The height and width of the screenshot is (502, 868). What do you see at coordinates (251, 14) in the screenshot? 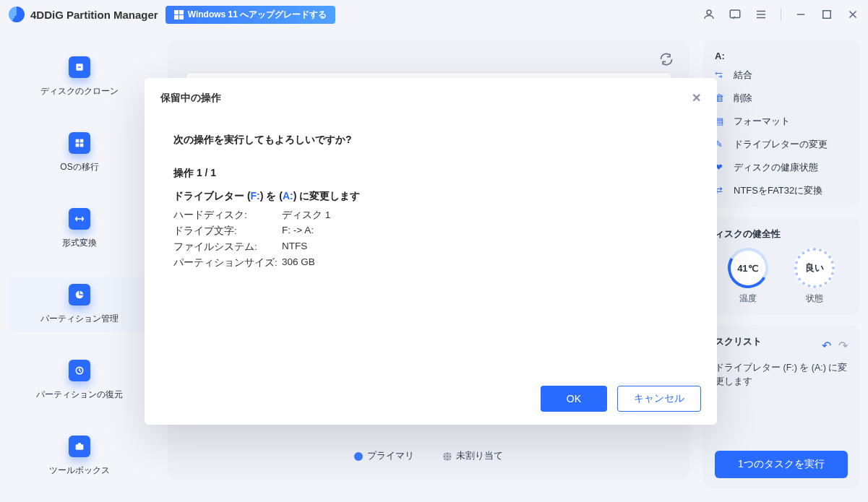
I see `upgrade-windows-button: Windows 11 へアップグレードする` at bounding box center [251, 14].